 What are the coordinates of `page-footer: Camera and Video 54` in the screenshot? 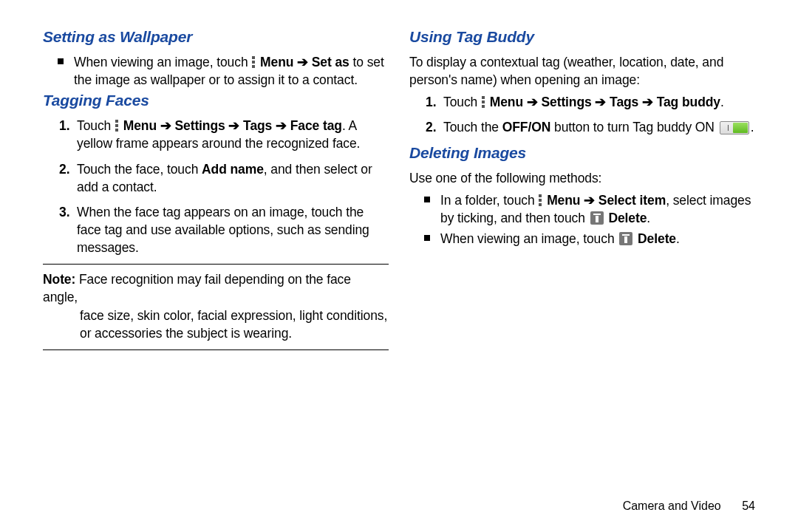 It's located at (689, 506).